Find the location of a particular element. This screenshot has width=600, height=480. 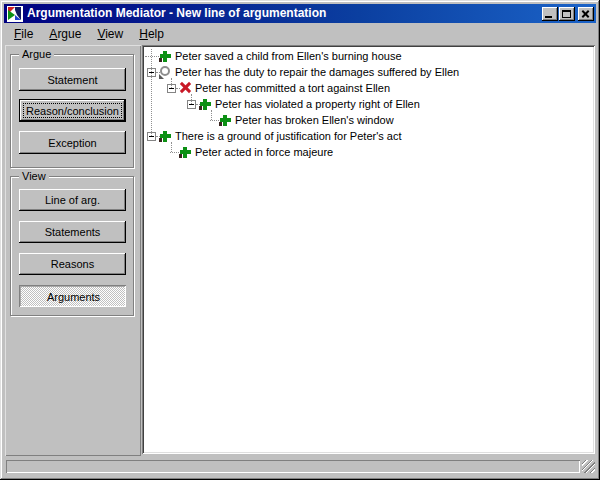

resize-grip-icon is located at coordinates (588, 466).